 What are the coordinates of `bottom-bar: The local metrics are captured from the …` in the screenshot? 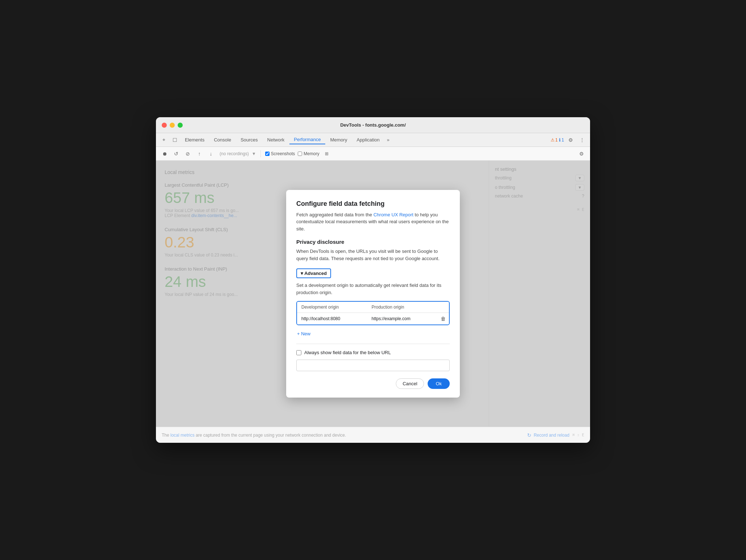 It's located at (373, 435).